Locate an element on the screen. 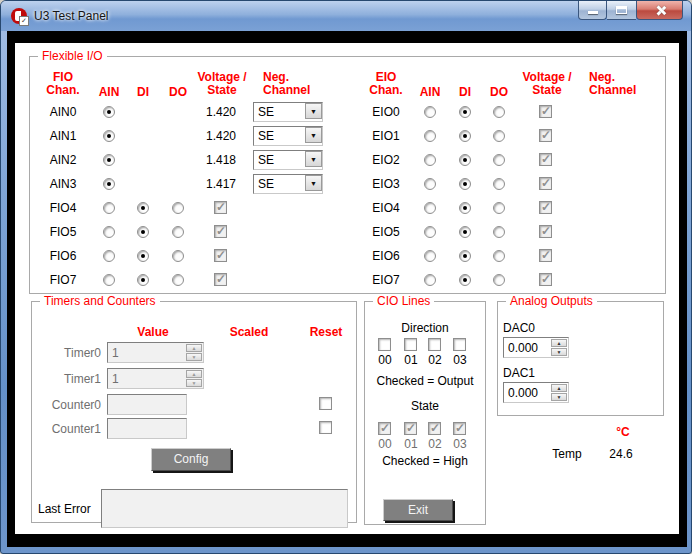  eio3-ain-radio is located at coordinates (430, 184).